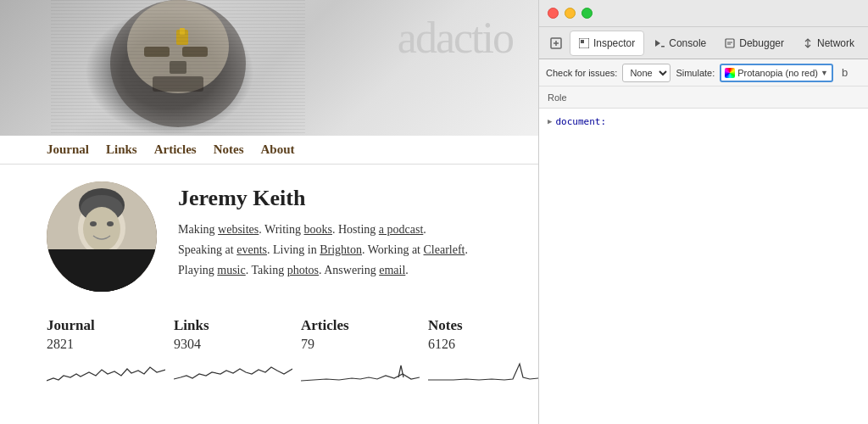 The image size is (868, 424). I want to click on stat-articles-title: Articles, so click(360, 326).